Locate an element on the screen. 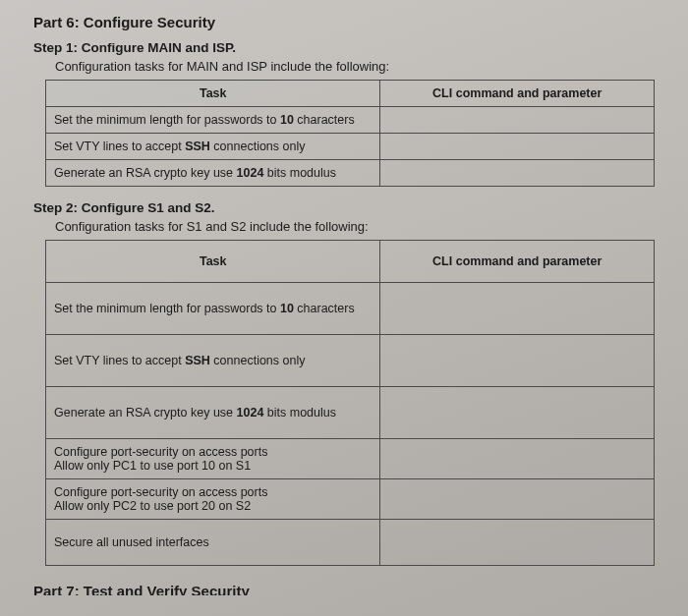 This screenshot has width=688, height=616. part-title: Part 6: Configure Security is located at coordinates (346, 22).